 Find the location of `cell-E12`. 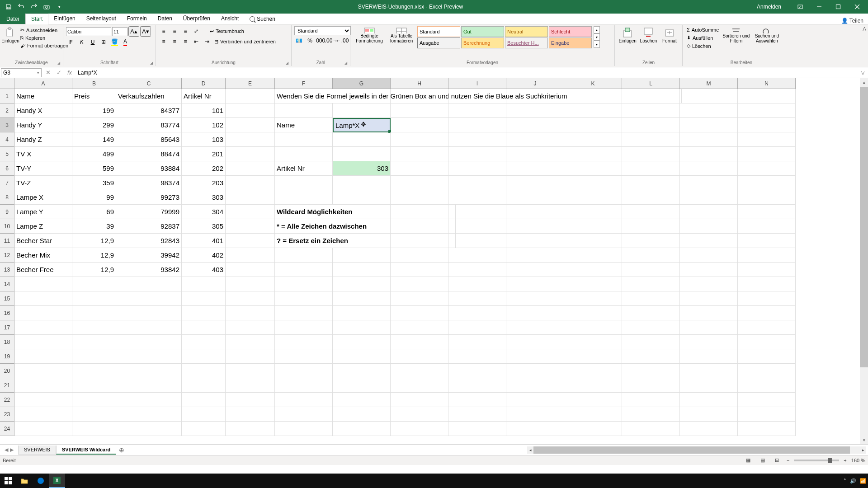

cell-E12 is located at coordinates (250, 255).